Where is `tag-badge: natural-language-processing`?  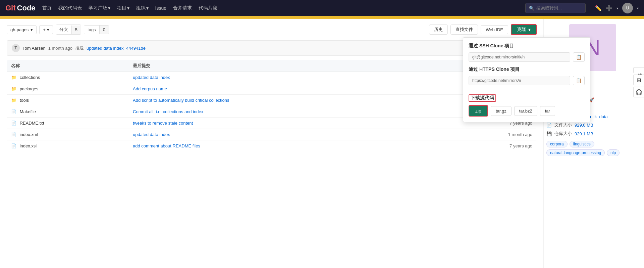
tag-badge: natural-language-processing is located at coordinates (576, 153).